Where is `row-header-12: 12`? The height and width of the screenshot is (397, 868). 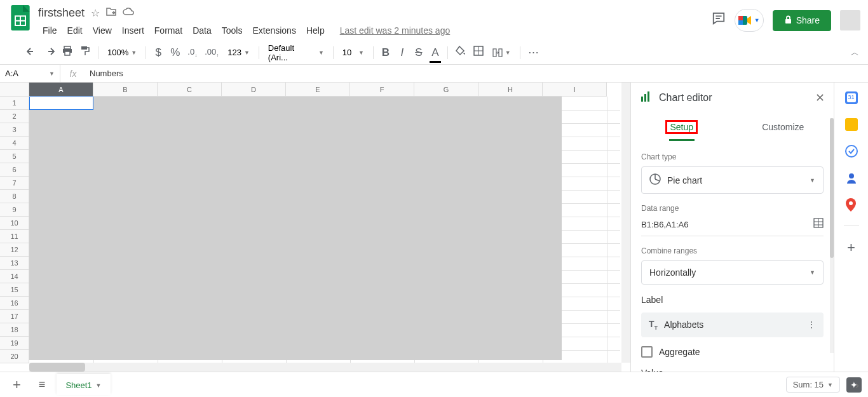
row-header-12: 12 is located at coordinates (15, 250).